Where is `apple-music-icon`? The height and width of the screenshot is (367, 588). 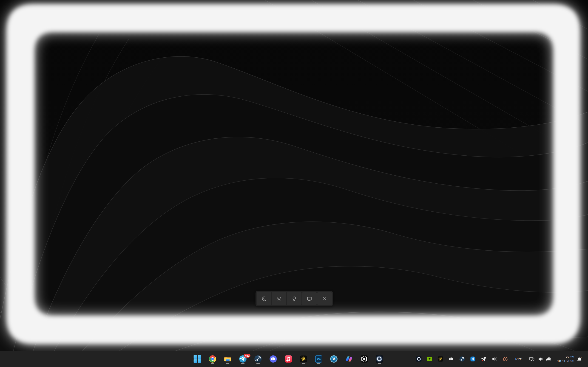
apple-music-icon is located at coordinates (288, 359).